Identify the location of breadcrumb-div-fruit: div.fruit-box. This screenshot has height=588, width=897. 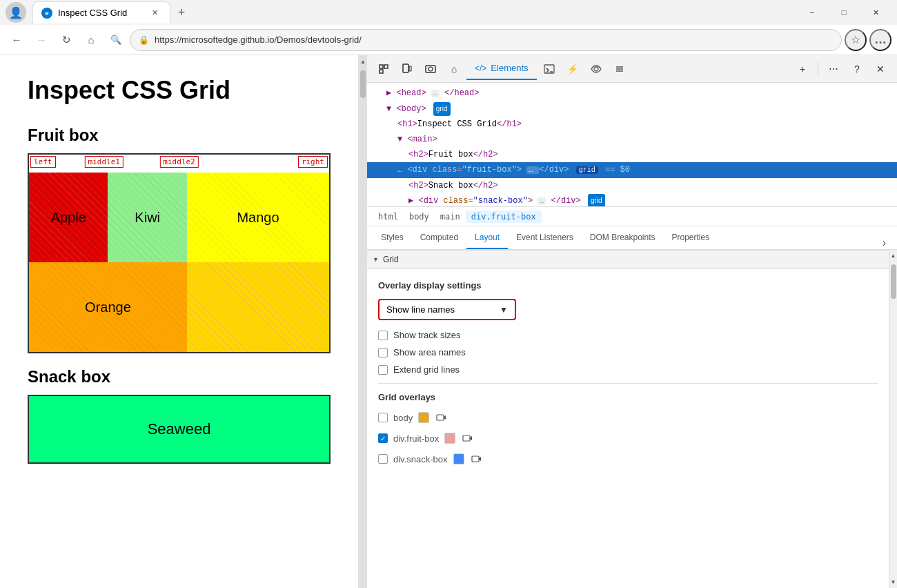
(504, 217).